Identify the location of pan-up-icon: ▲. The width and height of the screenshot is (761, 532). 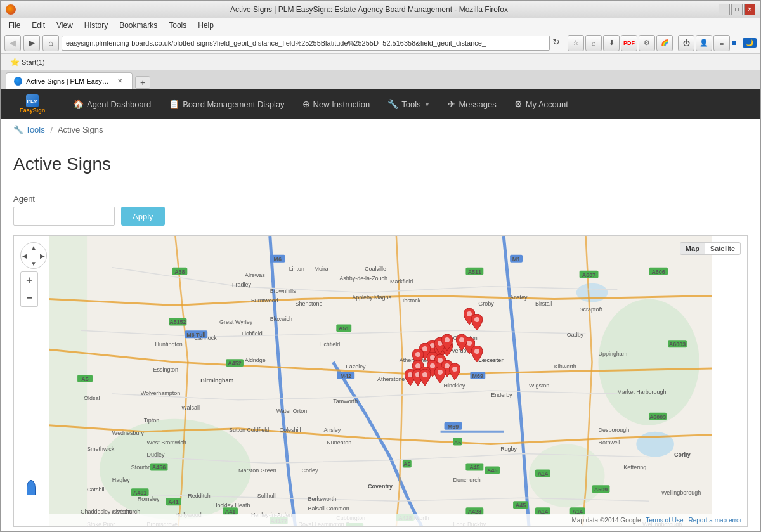
(34, 247).